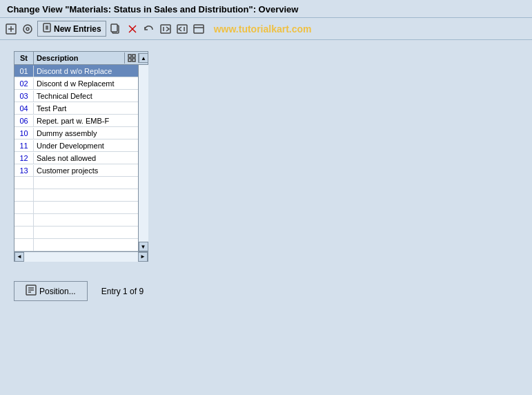  What do you see at coordinates (24, 108) in the screenshot?
I see `row-st-cell: 04` at bounding box center [24, 108].